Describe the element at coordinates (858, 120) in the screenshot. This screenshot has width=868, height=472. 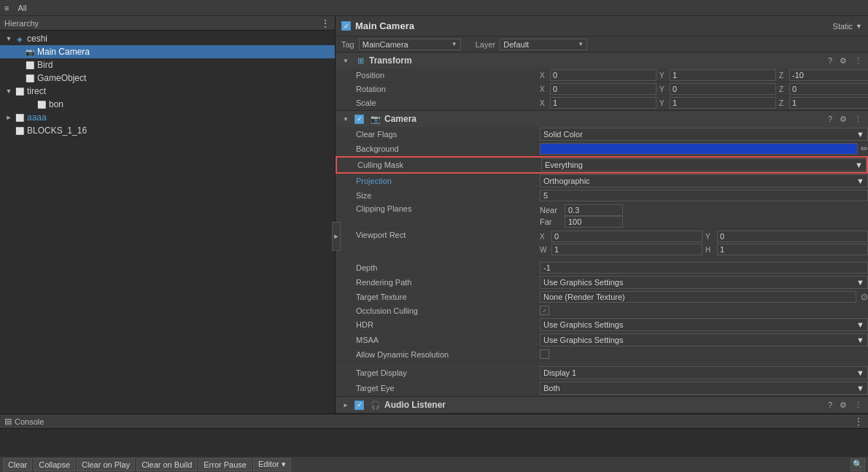
I see `camera-menu-btn: ⋮` at that location.